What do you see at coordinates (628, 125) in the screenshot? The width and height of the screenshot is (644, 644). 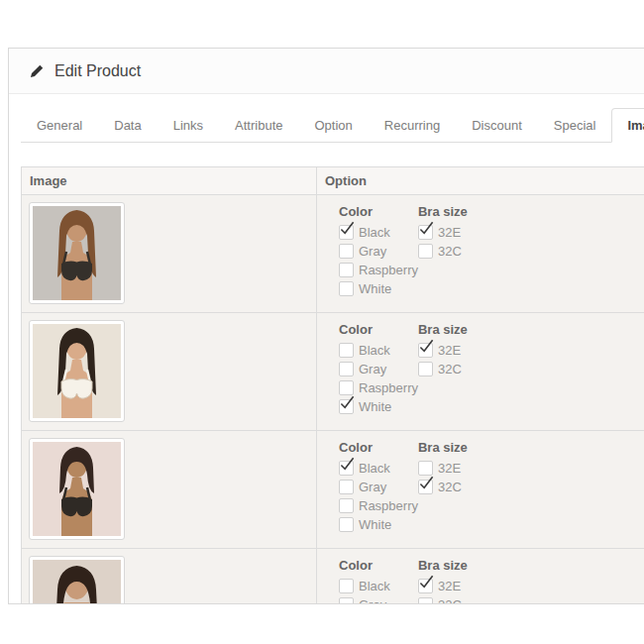 I see `tab-image: Image` at bounding box center [628, 125].